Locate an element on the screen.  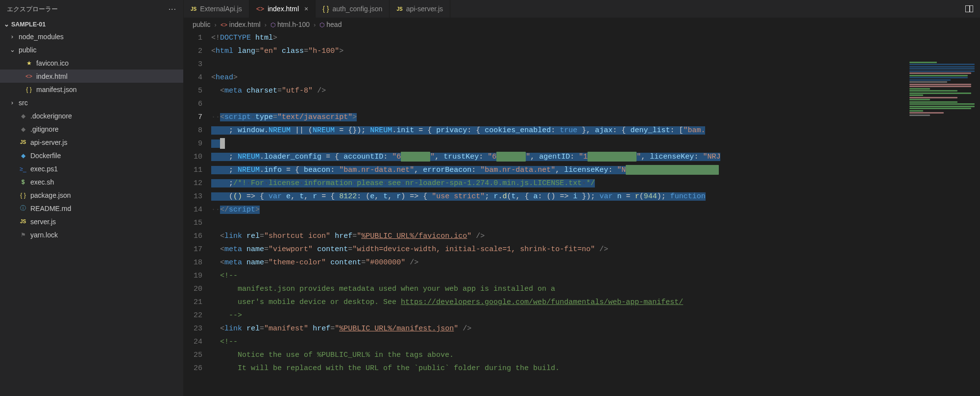
code-line: <!DOCTYPE html> is located at coordinates (596, 38).